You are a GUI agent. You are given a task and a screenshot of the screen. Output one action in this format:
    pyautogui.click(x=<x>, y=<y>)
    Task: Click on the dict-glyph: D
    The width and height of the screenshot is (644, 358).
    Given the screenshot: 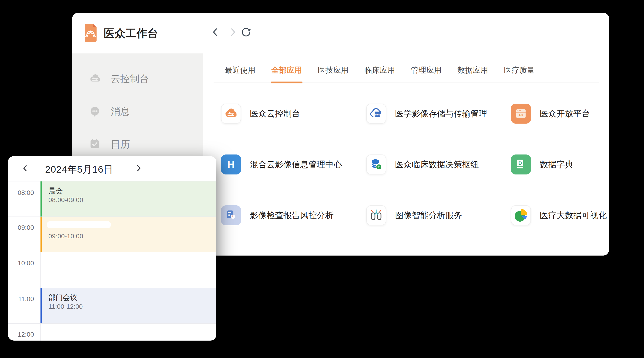 What is the action you would take?
    pyautogui.click(x=520, y=163)
    